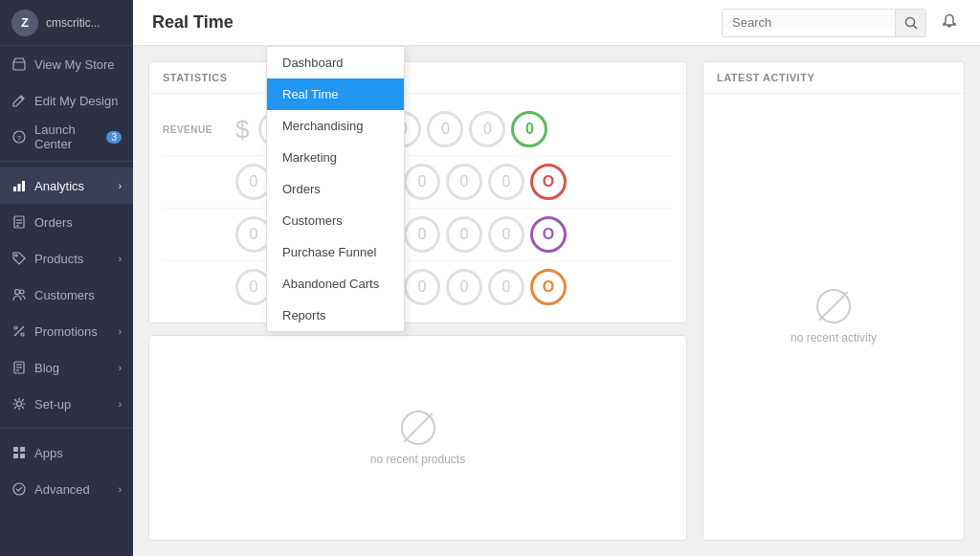 The height and width of the screenshot is (556, 980). Describe the element at coordinates (53, 404) in the screenshot. I see `sidebar-label-set-up: Set-up` at that location.